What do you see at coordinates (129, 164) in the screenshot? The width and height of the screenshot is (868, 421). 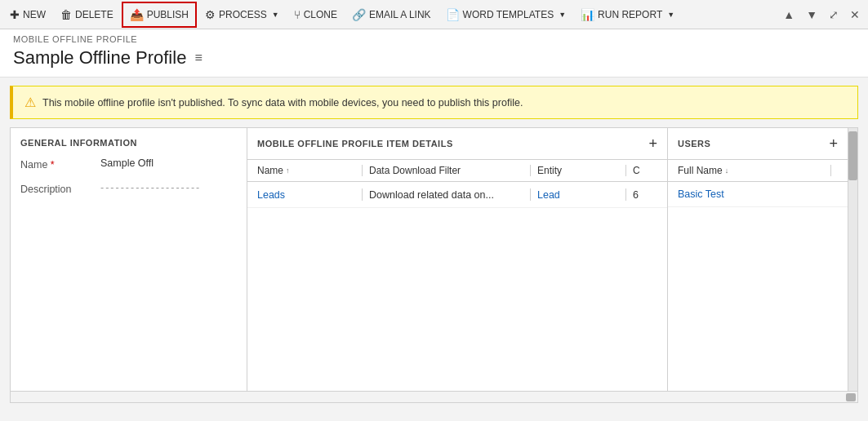 I see `name-field: Name * Sample Offl` at bounding box center [129, 164].